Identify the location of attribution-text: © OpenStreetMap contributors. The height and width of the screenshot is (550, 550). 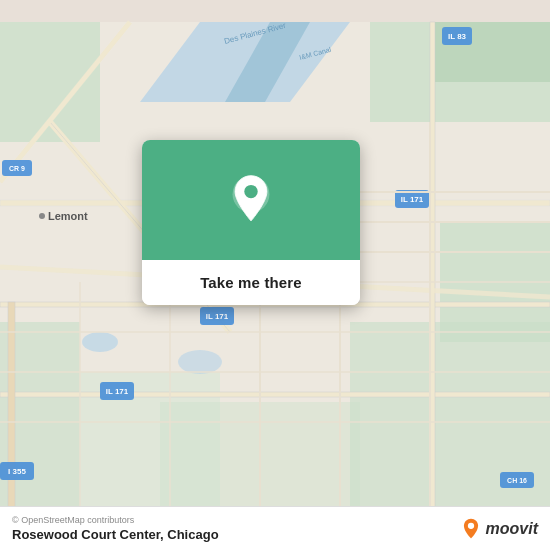
(116, 520).